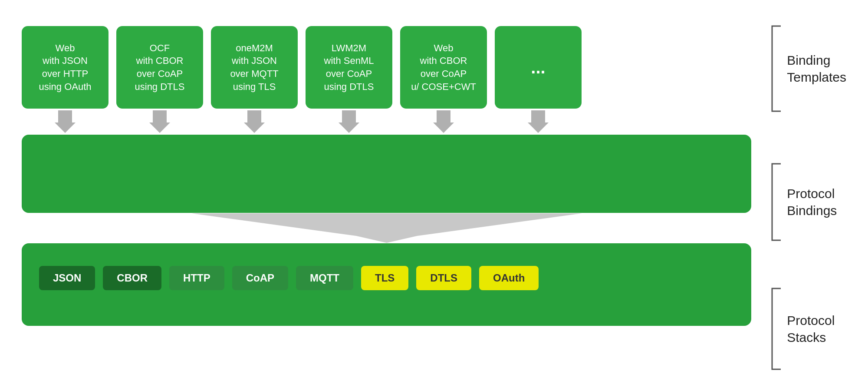 This screenshot has width=868, height=391. Describe the element at coordinates (260, 278) in the screenshot. I see `chip-coap: CoAP` at that location.